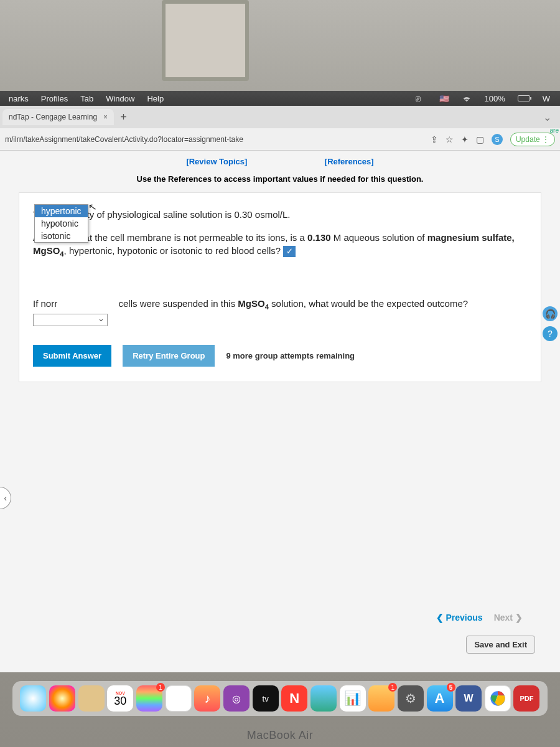  What do you see at coordinates (215, 139) in the screenshot?
I see `url-text: m/ilrn/takeAssignment/takeCovalentActivi…` at bounding box center [215, 139].